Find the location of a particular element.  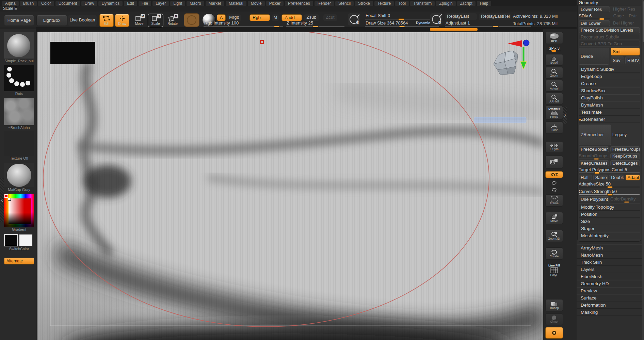

freeze-groups-button: FreezeGroups is located at coordinates (625, 149).